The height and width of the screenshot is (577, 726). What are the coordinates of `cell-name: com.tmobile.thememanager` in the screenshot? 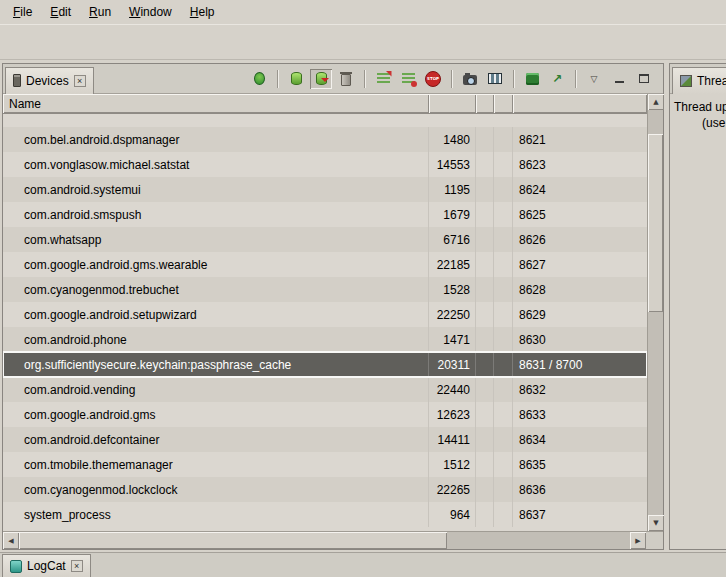 It's located at (216, 464).